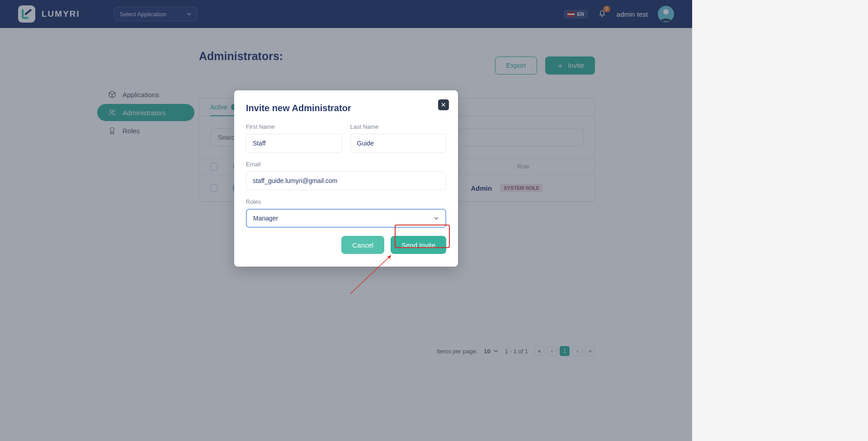  What do you see at coordinates (294, 127) in the screenshot?
I see `first-name-label: First Name` at bounding box center [294, 127].